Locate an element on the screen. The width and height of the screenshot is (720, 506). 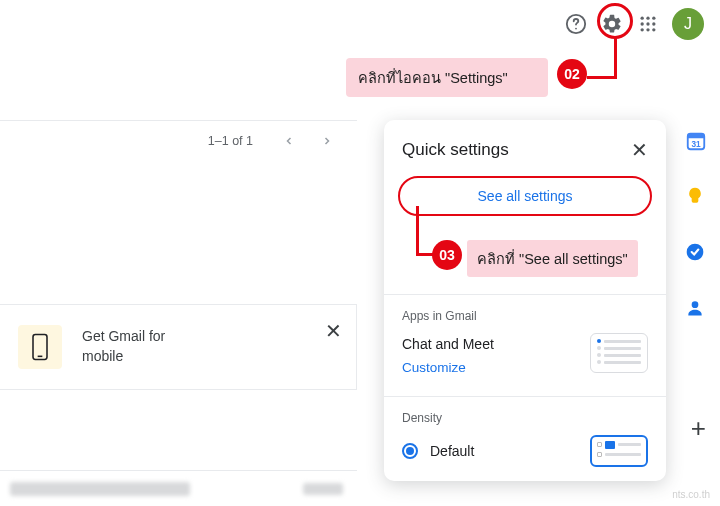
promo-text: Get Gmail for mobile is located at coordinates (137, 346).